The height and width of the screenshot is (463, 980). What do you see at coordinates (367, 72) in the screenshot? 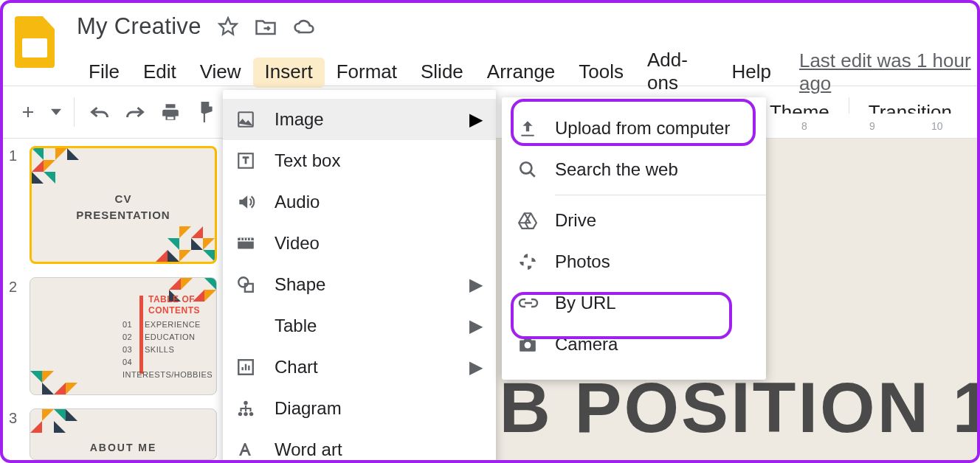
I see `menu-format: Format` at bounding box center [367, 72].